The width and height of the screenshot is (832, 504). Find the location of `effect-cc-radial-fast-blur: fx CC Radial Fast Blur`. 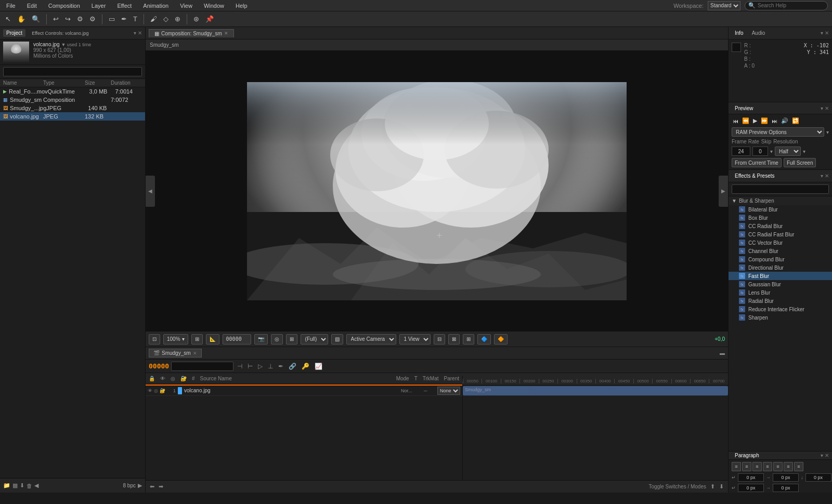

effect-cc-radial-fast-blur: fx CC Radial Fast Blur is located at coordinates (780, 234).